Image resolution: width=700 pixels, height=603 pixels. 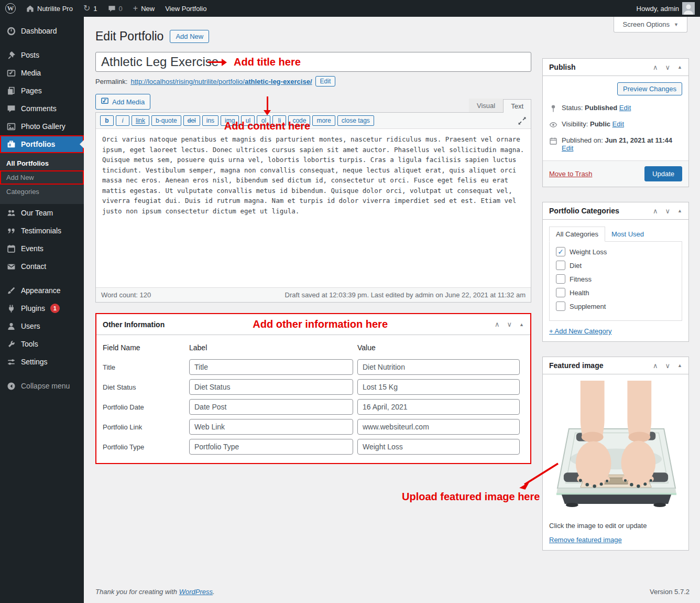 I want to click on collapse-menu-button: Collapse menu, so click(x=42, y=386).